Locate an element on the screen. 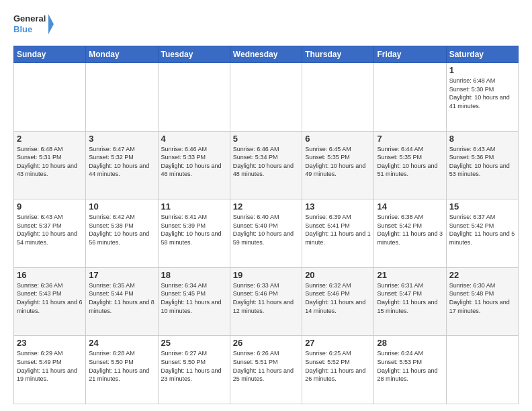 Image resolution: width=532 pixels, height=411 pixels. calendar-cell: 7Sunrise: 6:44 AM Sunset: 5:35 PM Daylig… is located at coordinates (410, 165).